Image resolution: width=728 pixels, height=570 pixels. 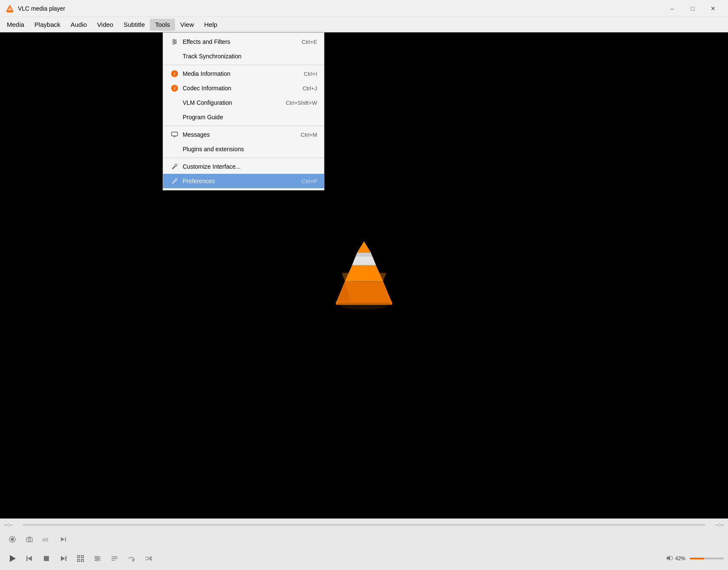 I want to click on volume-fill, so click(x=697, y=558).